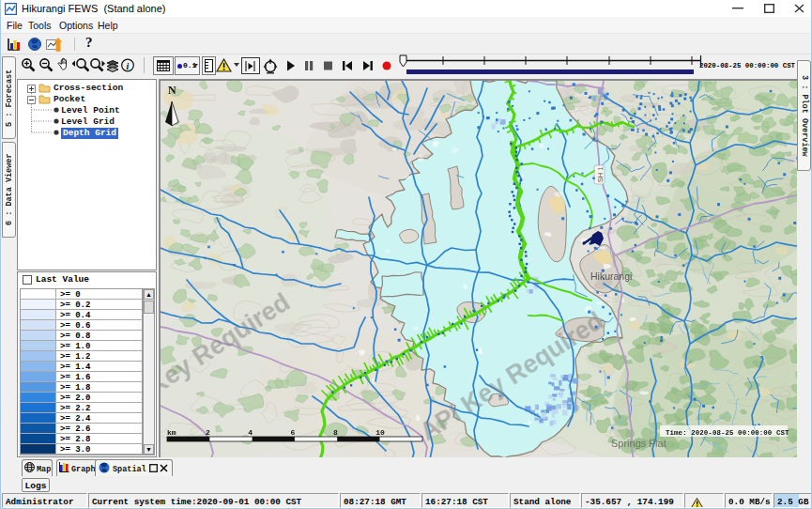  What do you see at coordinates (336, 432) in the screenshot?
I see `svg-text: 8` at bounding box center [336, 432].